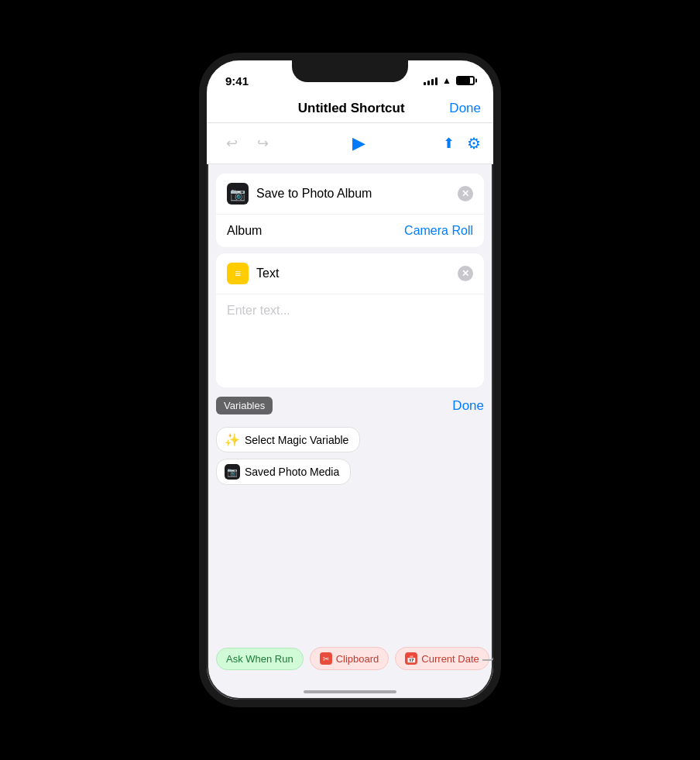  Describe the element at coordinates (350, 659) in the screenshot. I see `clipboard-pill: ✂ Clipboard` at that location.